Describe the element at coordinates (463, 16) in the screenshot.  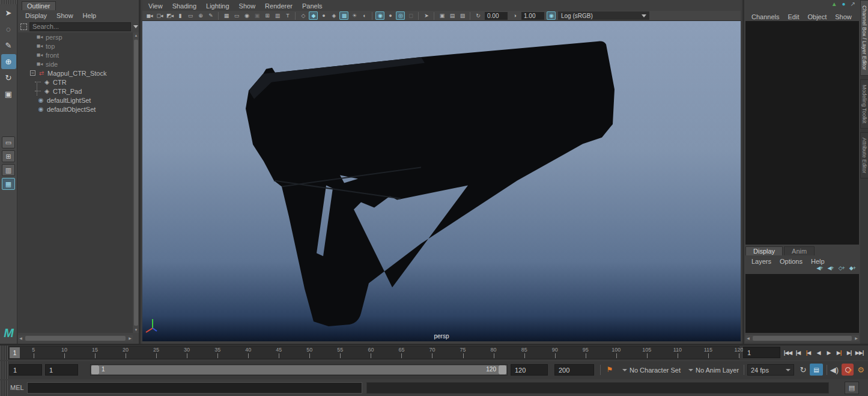
I see `xray-icon: ▨` at that location.